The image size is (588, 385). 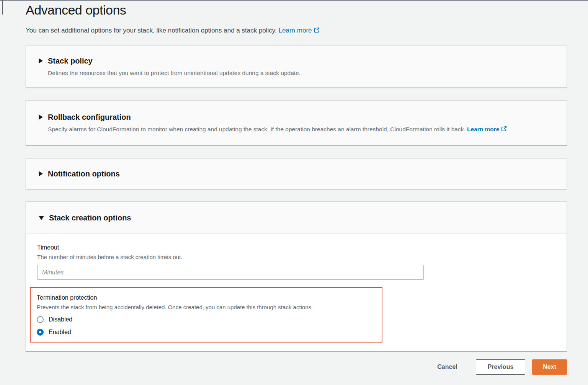 What do you see at coordinates (294, 257) in the screenshot?
I see `timeout-description: The number of minutes before a stack cre…` at bounding box center [294, 257].